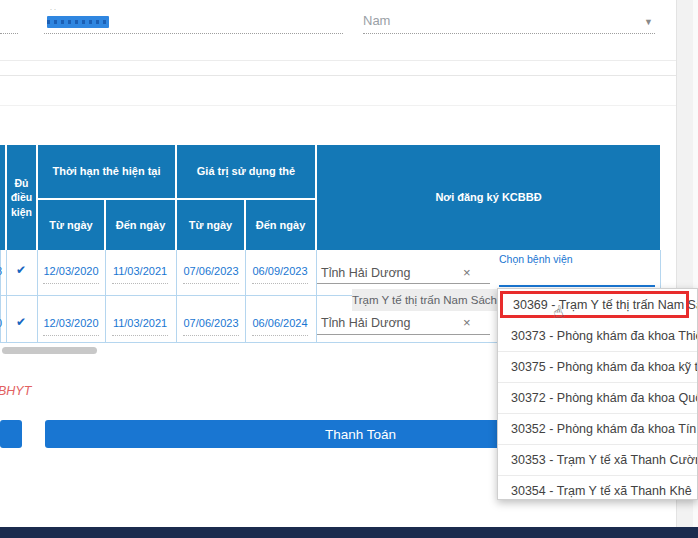 Image resolution: width=698 pixels, height=538 pixels. I want to click on chevron-down-icon: ▼, so click(648, 22).